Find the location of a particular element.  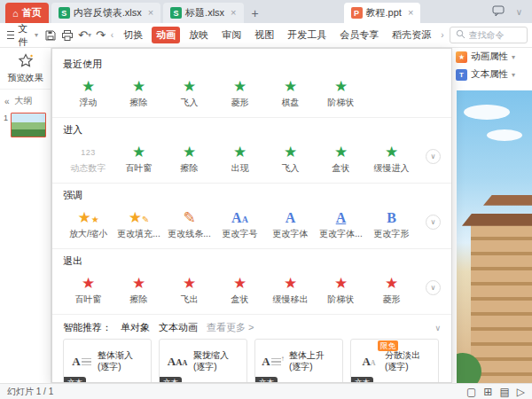

panel-collapse-icon: ∨ is located at coordinates (438, 328).